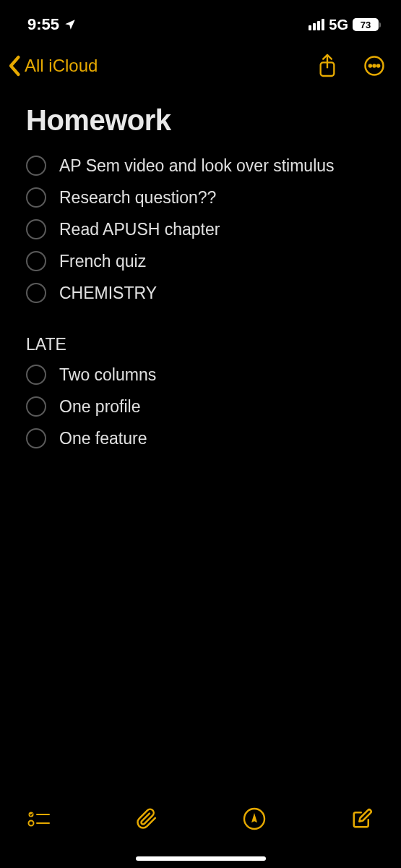  I want to click on attachment-button, so click(147, 819).